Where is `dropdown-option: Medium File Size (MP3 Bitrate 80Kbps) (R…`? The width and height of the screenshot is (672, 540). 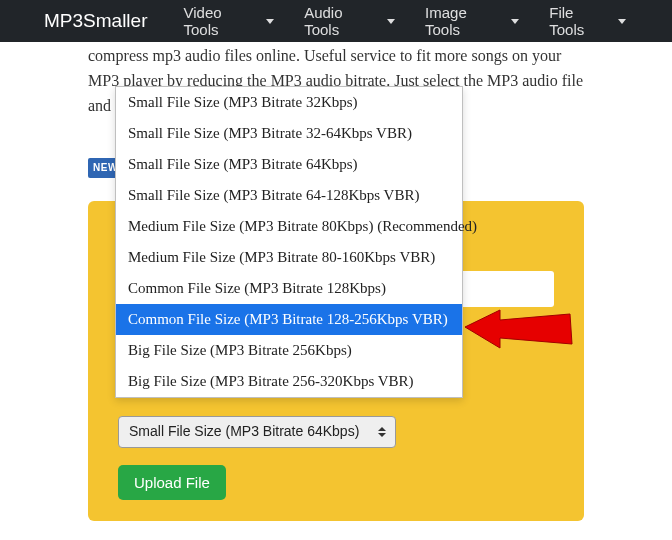
dropdown-option: Medium File Size (MP3 Bitrate 80Kbps) (R… is located at coordinates (289, 226).